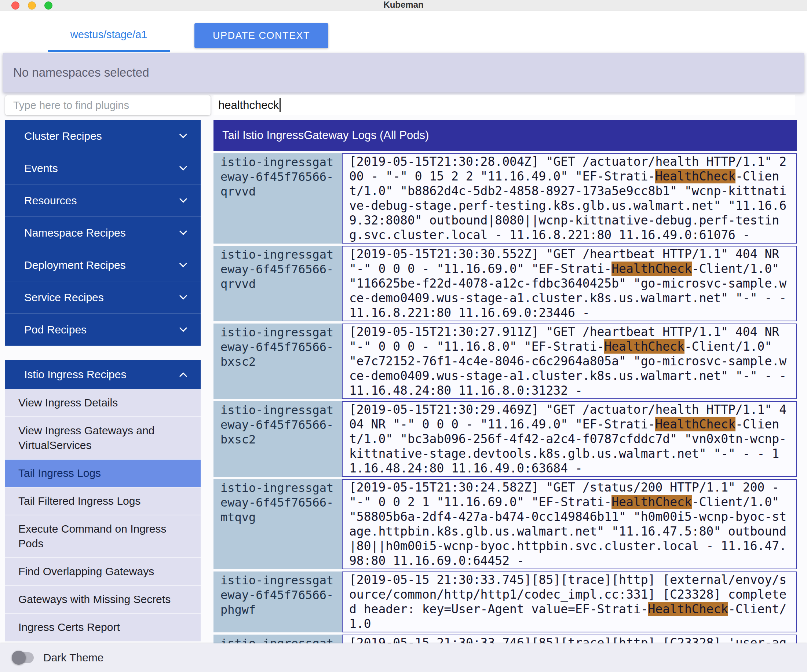 This screenshot has height=672, width=807. Describe the element at coordinates (103, 516) in the screenshot. I see `sidebar-subitems: View Ingress Details View Ingress Gatewa…` at that location.